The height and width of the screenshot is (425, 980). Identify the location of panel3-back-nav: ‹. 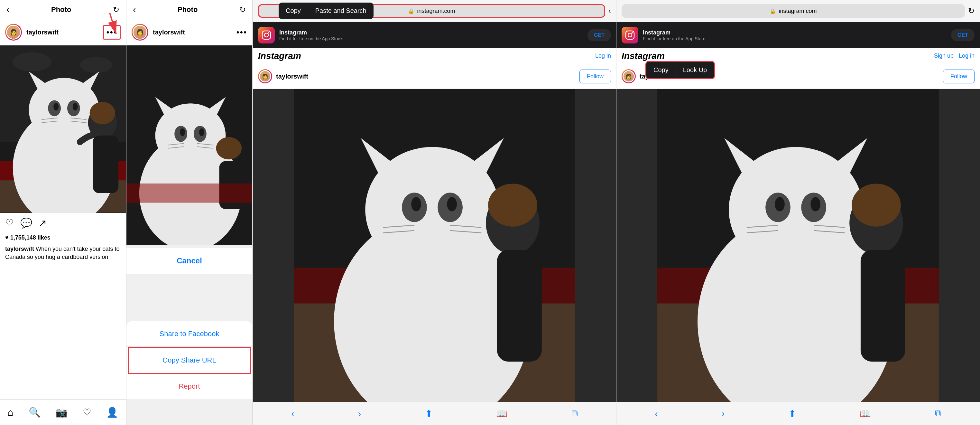
(293, 414).